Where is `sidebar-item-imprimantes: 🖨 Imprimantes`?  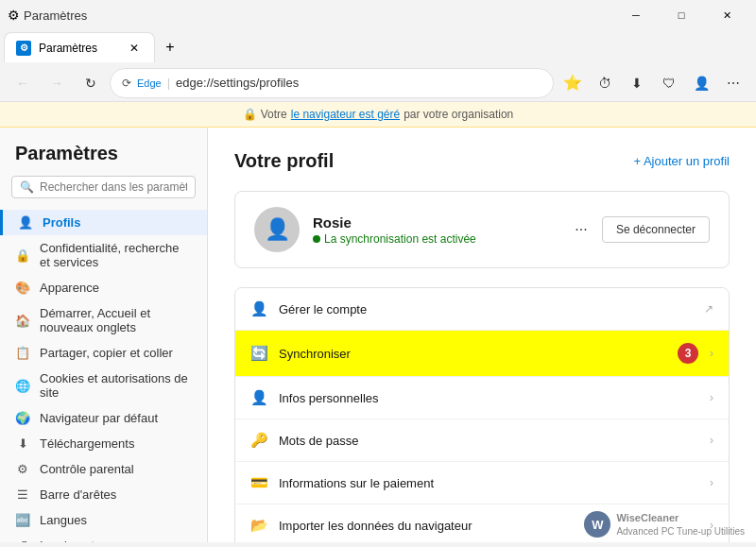
sidebar-item-imprimantes: 🖨 Imprimantes is located at coordinates (104, 538).